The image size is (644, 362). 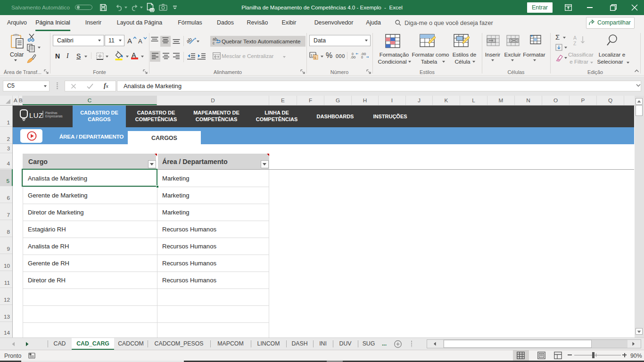 What do you see at coordinates (353, 57) in the screenshot?
I see `svg-text: .00` at bounding box center [353, 57].